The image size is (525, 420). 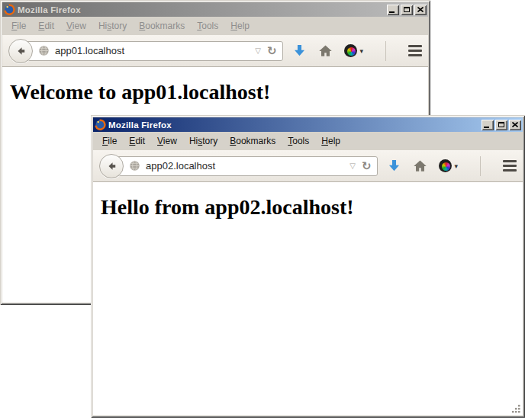 What do you see at coordinates (311, 207) in the screenshot?
I see `page-heading: Hello from app02.localhost!` at bounding box center [311, 207].